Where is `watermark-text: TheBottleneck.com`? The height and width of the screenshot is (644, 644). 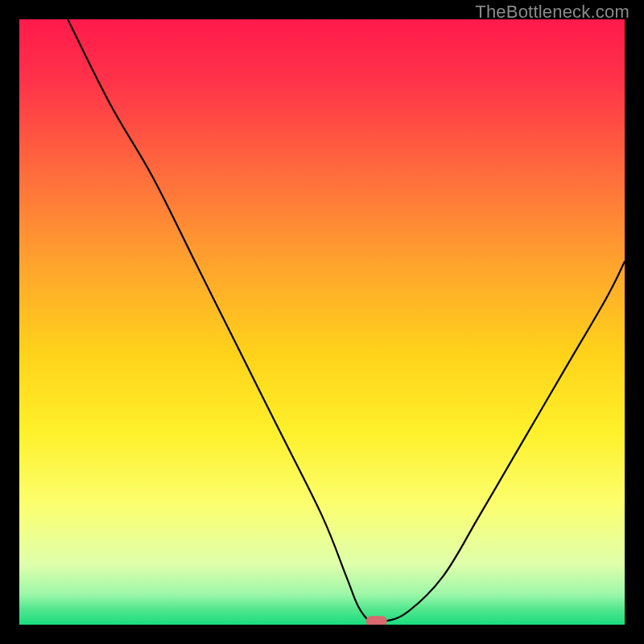
watermark-text: TheBottleneck.com is located at coordinates (552, 12).